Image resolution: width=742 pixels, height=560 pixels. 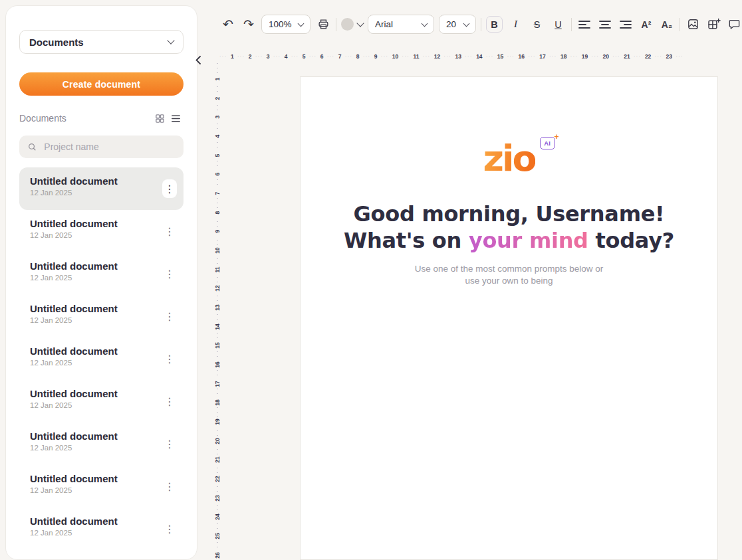 What do you see at coordinates (217, 327) in the screenshot?
I see `ruler-number: 14` at bounding box center [217, 327].